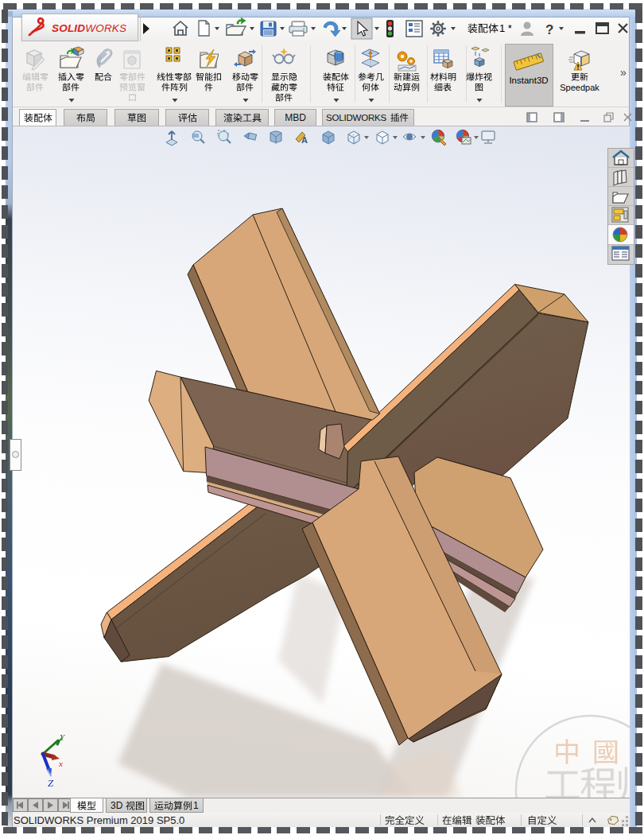 The height and width of the screenshot is (835, 644). I want to click on svg-text: A, so click(305, 140).